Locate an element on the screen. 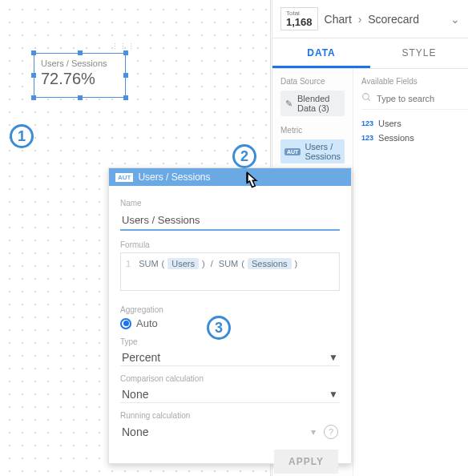 Image resolution: width=468 pixels, height=476 pixels. panel-header: Total 1,168 Chart › Scorecard ⌄ is located at coordinates (370, 19).